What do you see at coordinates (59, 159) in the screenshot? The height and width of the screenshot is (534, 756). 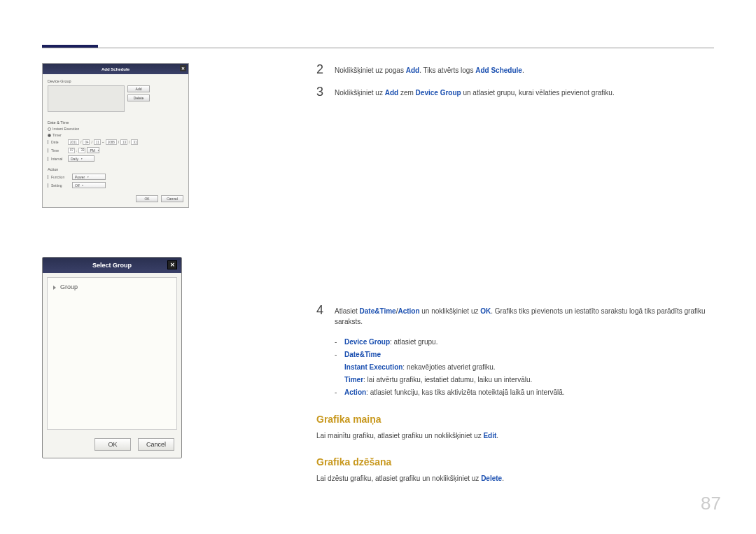 I see `interval-field-label: Interval` at bounding box center [59, 159].